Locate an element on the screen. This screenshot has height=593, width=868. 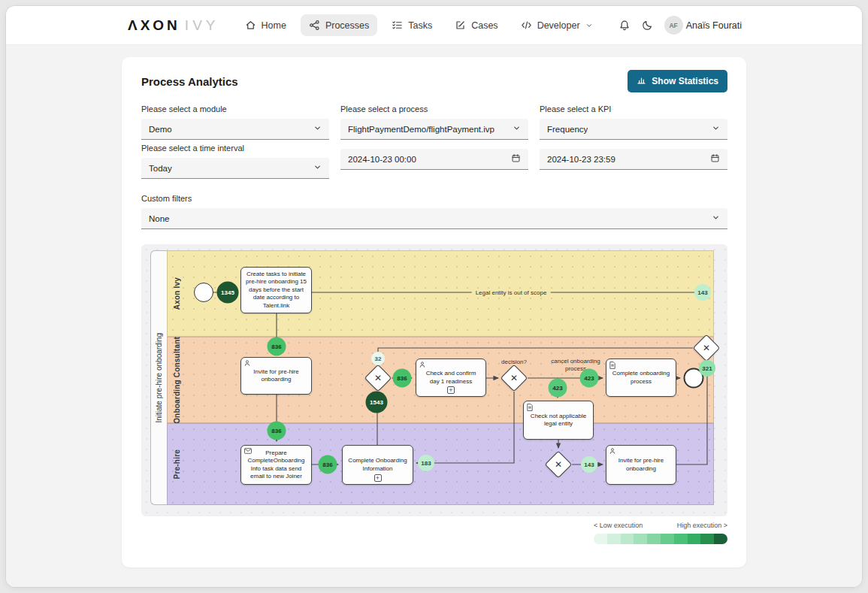
end-date-input: 2024-10-23 23:59 is located at coordinates (634, 159).